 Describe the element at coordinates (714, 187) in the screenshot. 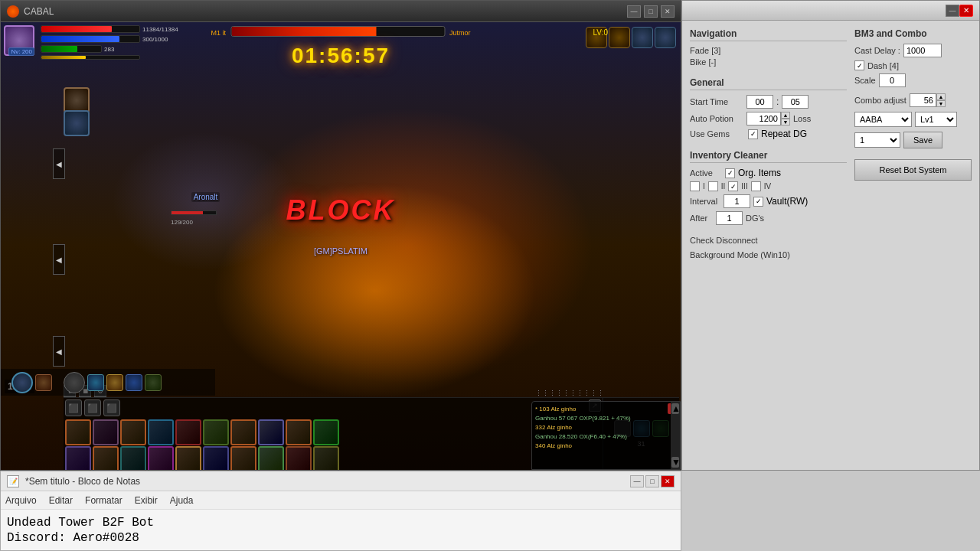

I see `roman-ii-cb` at that location.